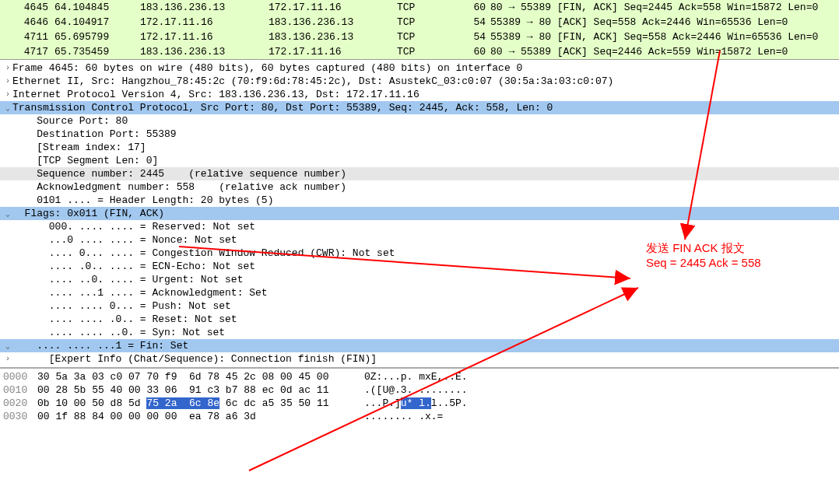 The width and height of the screenshot is (839, 504). Describe the element at coordinates (421, 390) in the screenshot. I see `hex-line: 001000 28 5b 55 40 00 33 06 91 c3 b7 88 …` at that location.